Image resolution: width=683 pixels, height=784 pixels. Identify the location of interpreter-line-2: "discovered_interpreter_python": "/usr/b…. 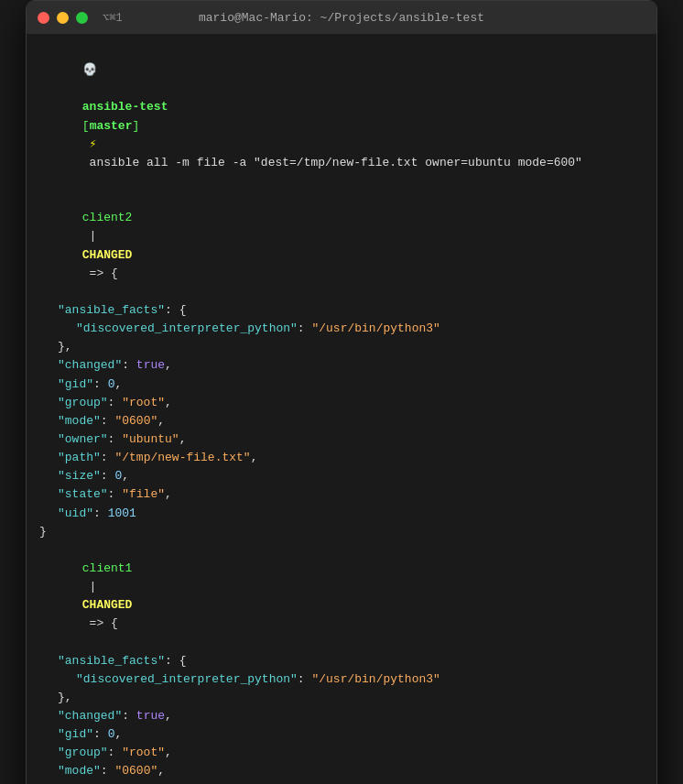
(342, 680).